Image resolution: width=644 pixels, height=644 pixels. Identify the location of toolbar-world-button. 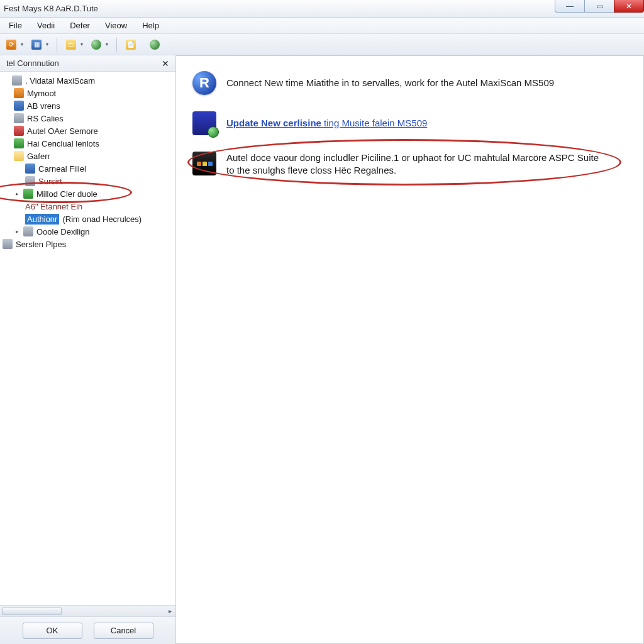
(155, 45).